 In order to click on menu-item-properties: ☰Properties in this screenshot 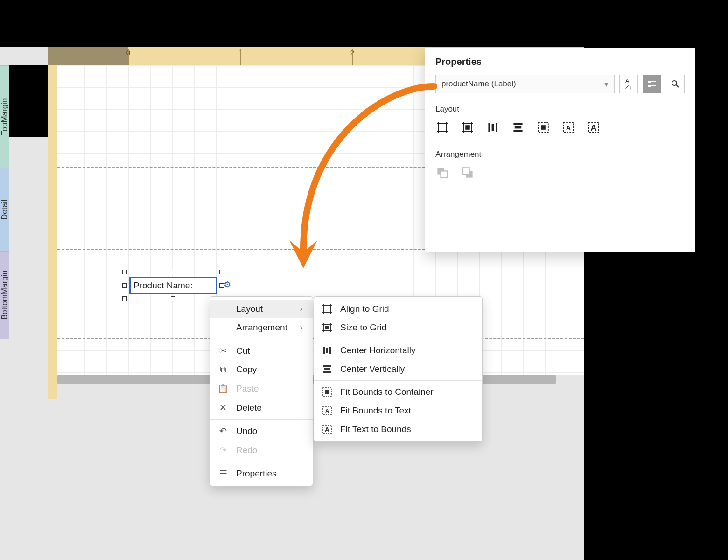, I will do `click(261, 473)`.